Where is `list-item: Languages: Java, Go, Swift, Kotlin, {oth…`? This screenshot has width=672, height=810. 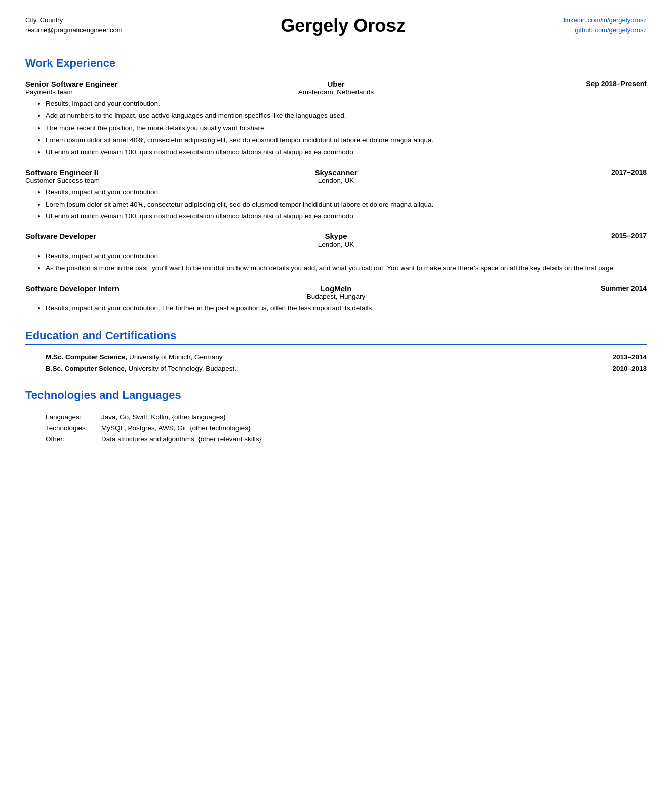 list-item: Languages: Java, Go, Swift, Kotlin, {oth… is located at coordinates (346, 417).